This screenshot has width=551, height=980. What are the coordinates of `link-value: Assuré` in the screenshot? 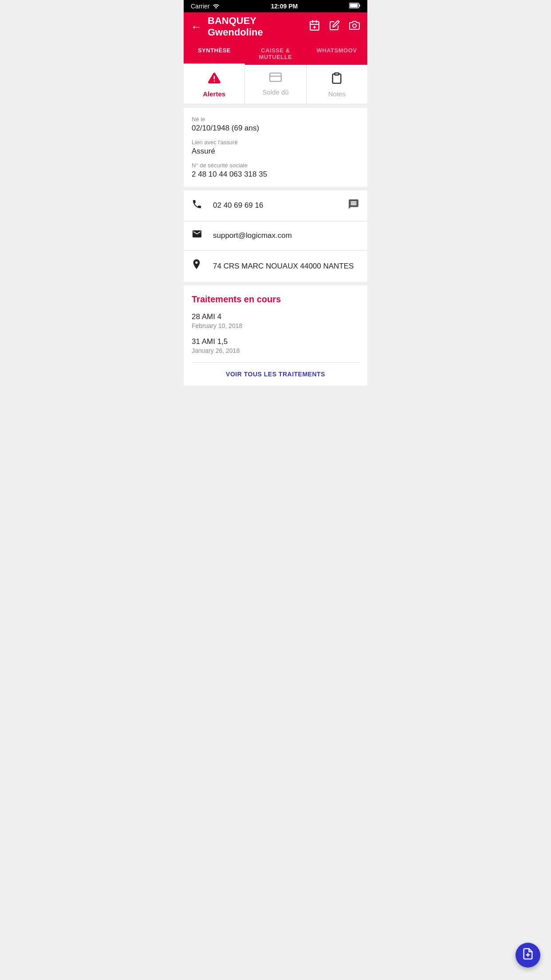 It's located at (276, 151).